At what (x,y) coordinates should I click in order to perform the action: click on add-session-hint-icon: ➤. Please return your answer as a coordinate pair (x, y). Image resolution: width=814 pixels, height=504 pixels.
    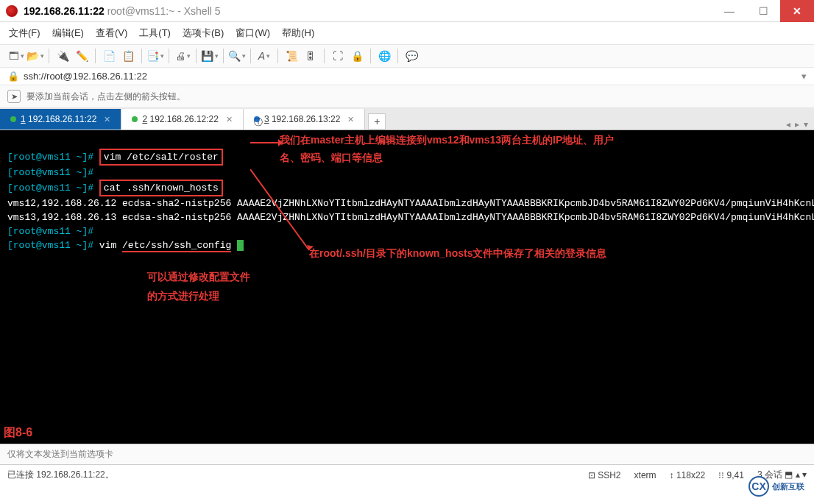
    Looking at the image, I should click on (14, 96).